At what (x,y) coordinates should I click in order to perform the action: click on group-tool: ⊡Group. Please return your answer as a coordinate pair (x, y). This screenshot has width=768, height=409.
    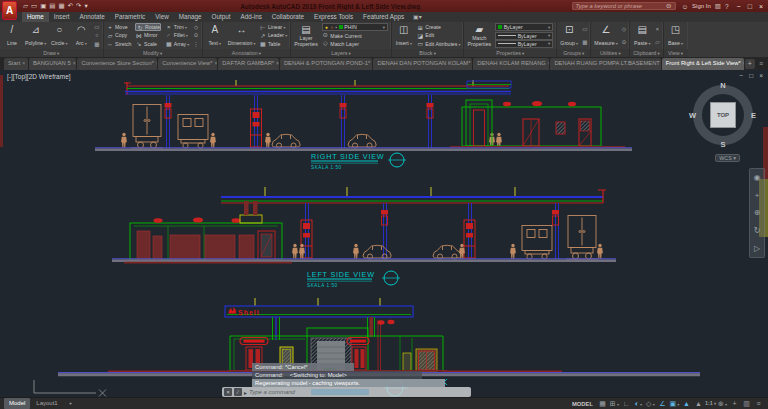
    Looking at the image, I should click on (569, 36).